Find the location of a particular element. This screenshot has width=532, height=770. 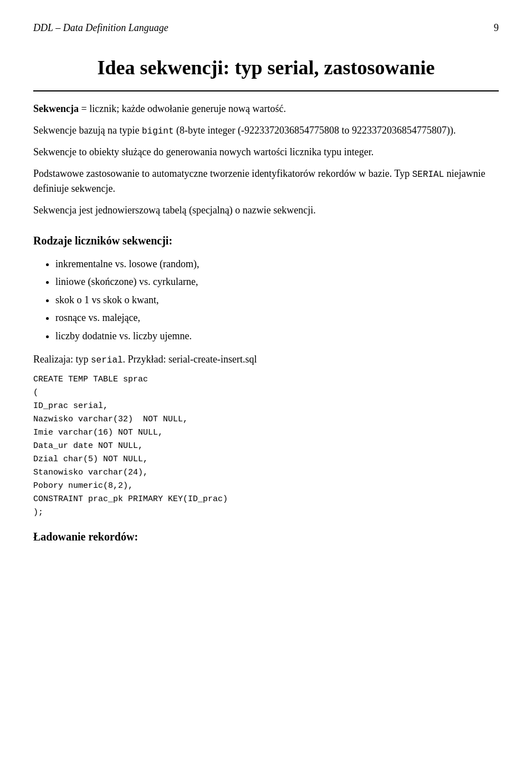

paragraph-4: Podstawowe zastosowanie to automatyczne … is located at coordinates (266, 181).